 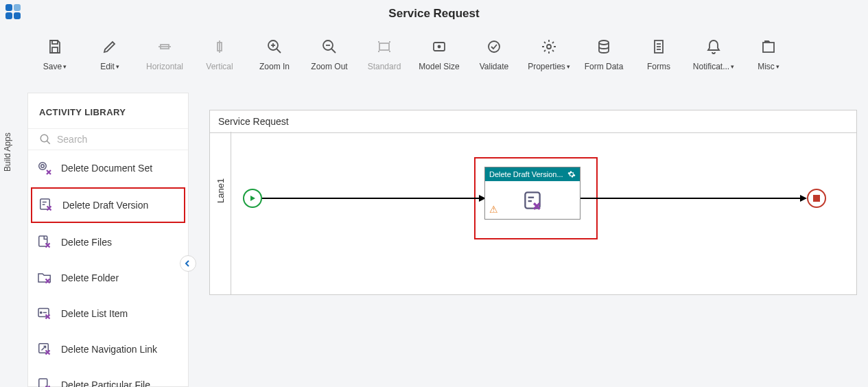 I want to click on library-item-delete-files: Delete Files, so click(x=108, y=242).